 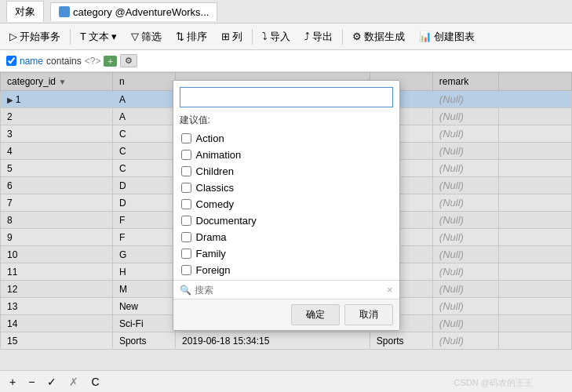 I want to click on modal-item-label: Animation, so click(x=219, y=155).